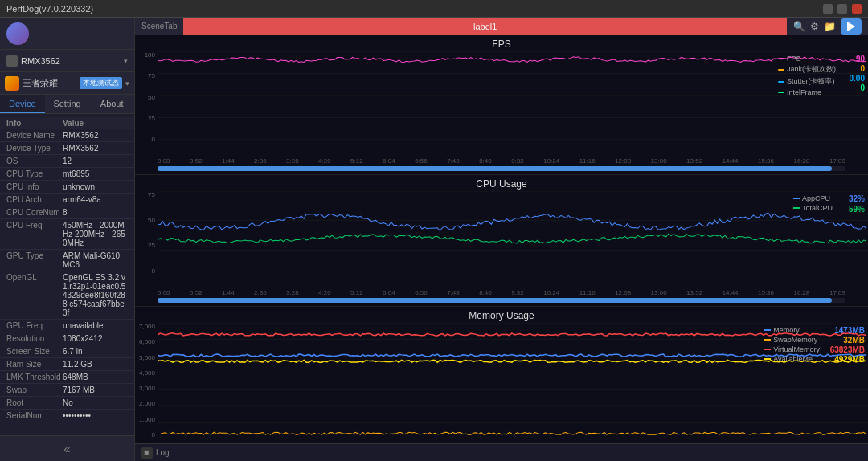  What do you see at coordinates (828, 9) in the screenshot?
I see `minimize-btn` at bounding box center [828, 9].